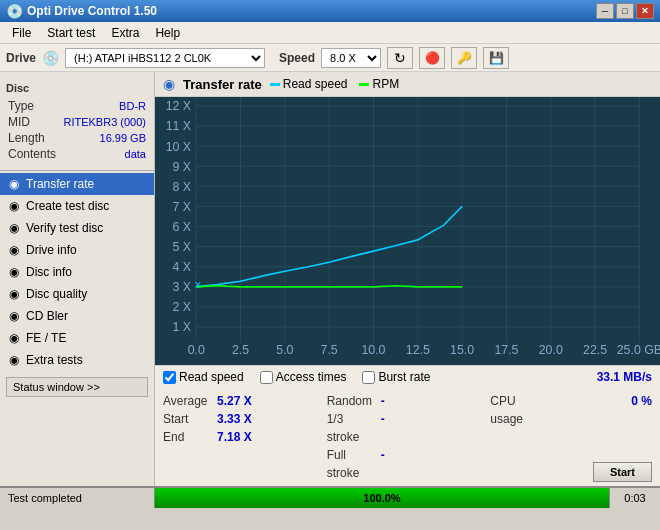 Image resolution: width=660 pixels, height=530 pixels. What do you see at coordinates (400, 58) in the screenshot?
I see `refresh-button: ↻` at bounding box center [400, 58].